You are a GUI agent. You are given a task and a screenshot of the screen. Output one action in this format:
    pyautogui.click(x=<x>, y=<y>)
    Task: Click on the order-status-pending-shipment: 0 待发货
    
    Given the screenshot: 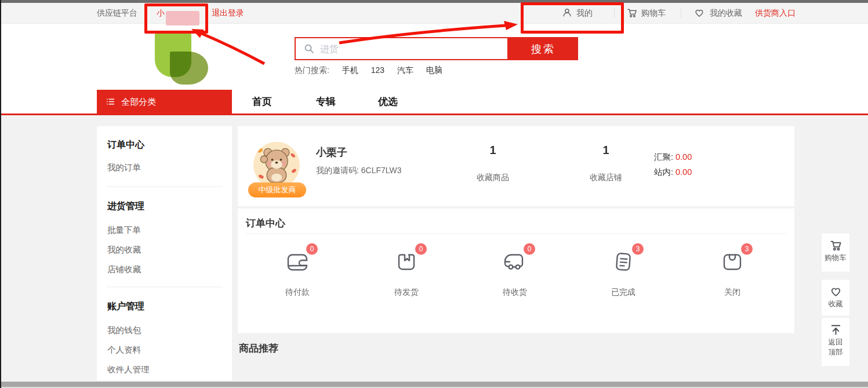 What is the action you would take?
    pyautogui.click(x=406, y=285)
    